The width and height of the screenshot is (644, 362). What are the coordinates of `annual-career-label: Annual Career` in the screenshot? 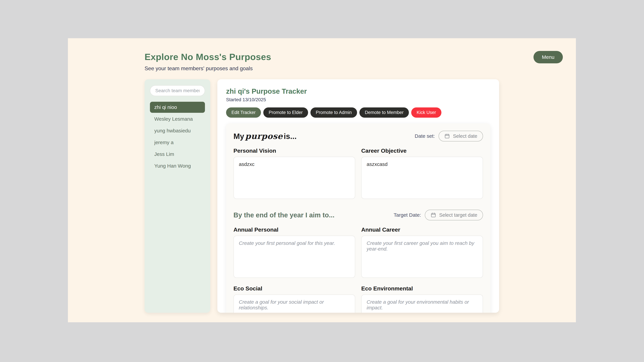 It's located at (422, 230).